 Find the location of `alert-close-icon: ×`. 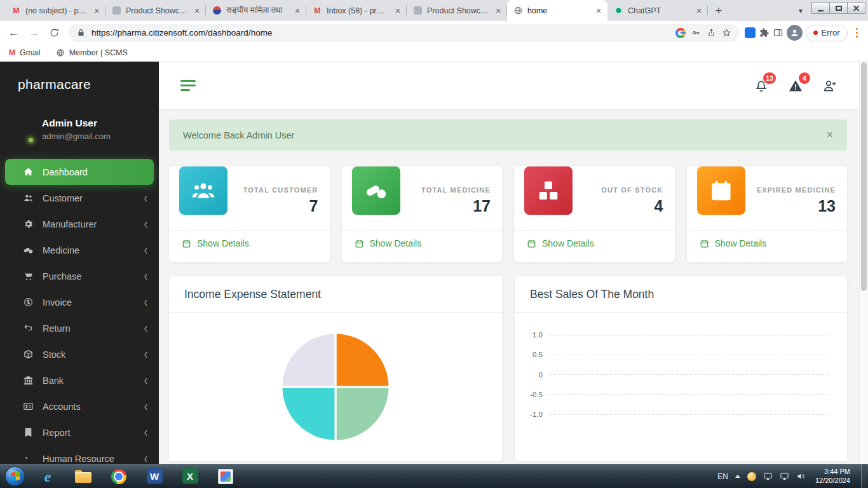

alert-close-icon: × is located at coordinates (830, 135).